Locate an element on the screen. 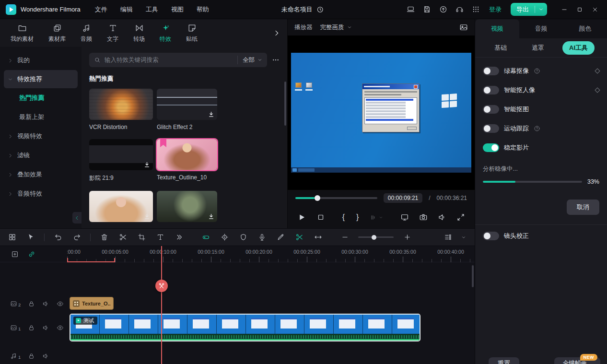 This screenshot has height=364, width=607. search-input is located at coordinates (169, 60).